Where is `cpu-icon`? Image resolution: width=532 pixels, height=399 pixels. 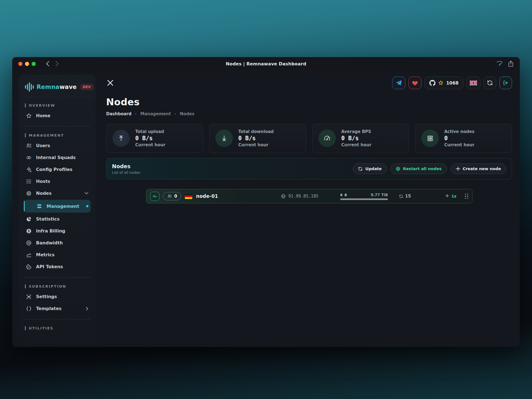 cpu-icon is located at coordinates (29, 193).